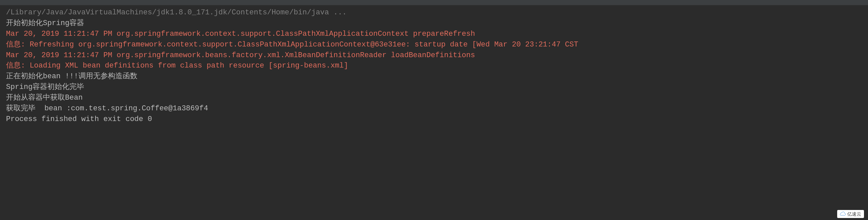  Describe the element at coordinates (435, 66) in the screenshot. I see `console-line: 信息: Loading XML bean definitions from cl…` at that location.